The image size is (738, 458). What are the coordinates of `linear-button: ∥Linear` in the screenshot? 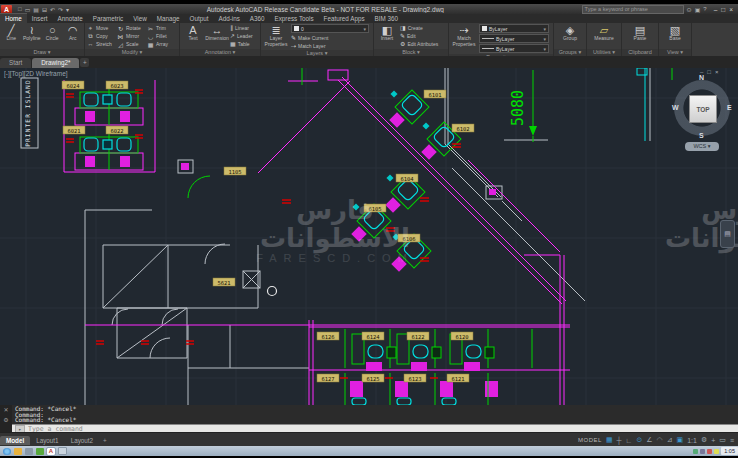 It's located at (242, 28).